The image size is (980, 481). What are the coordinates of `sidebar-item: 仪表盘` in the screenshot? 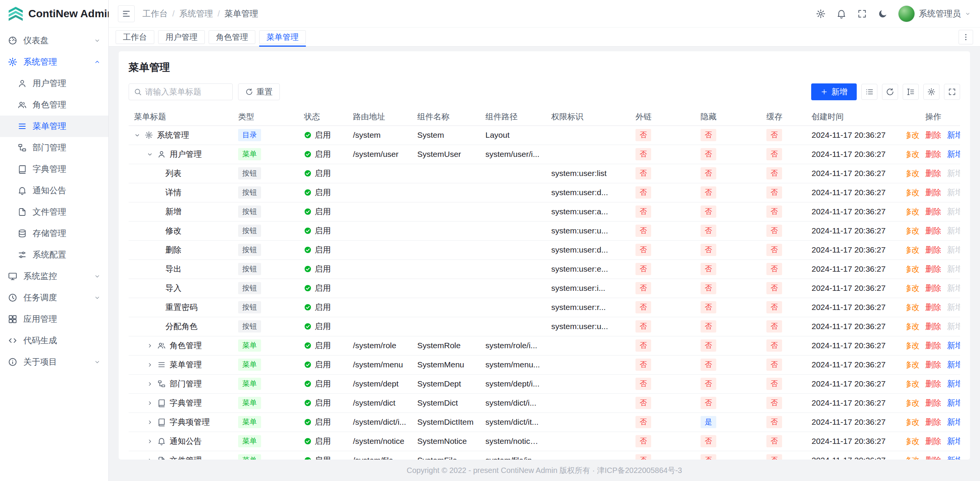 It's located at (54, 41).